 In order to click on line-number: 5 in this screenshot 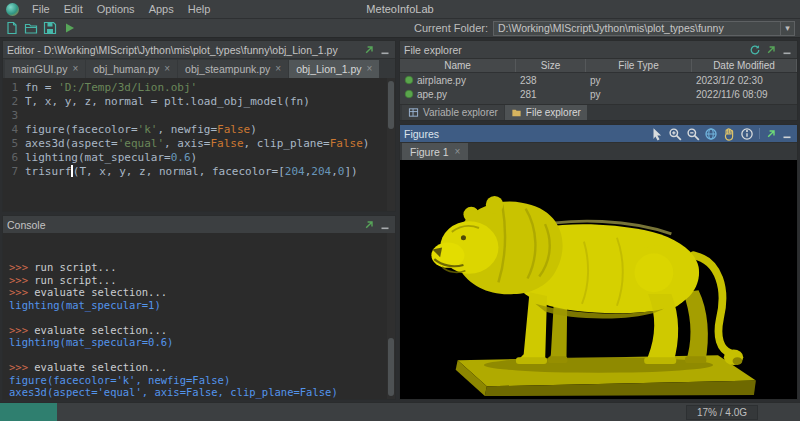, I will do `click(14, 144)`.